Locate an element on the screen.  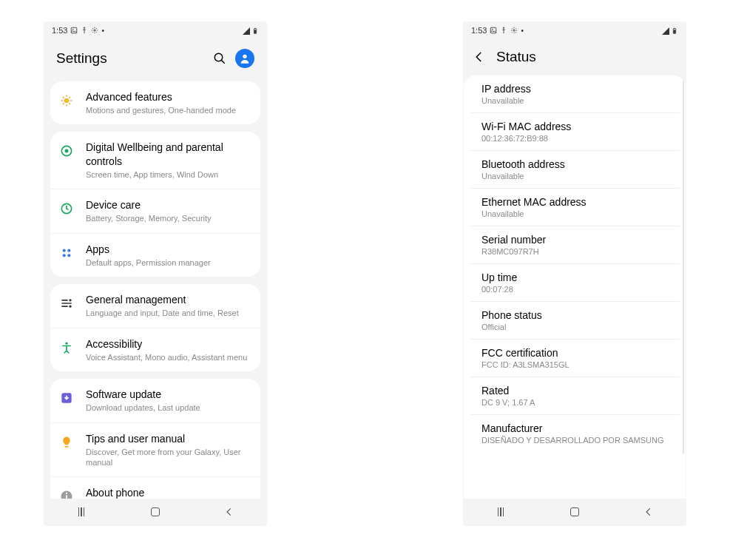
row-text: AccessibilityVoice Assistant, Mono audio… is located at coordinates (168, 350).